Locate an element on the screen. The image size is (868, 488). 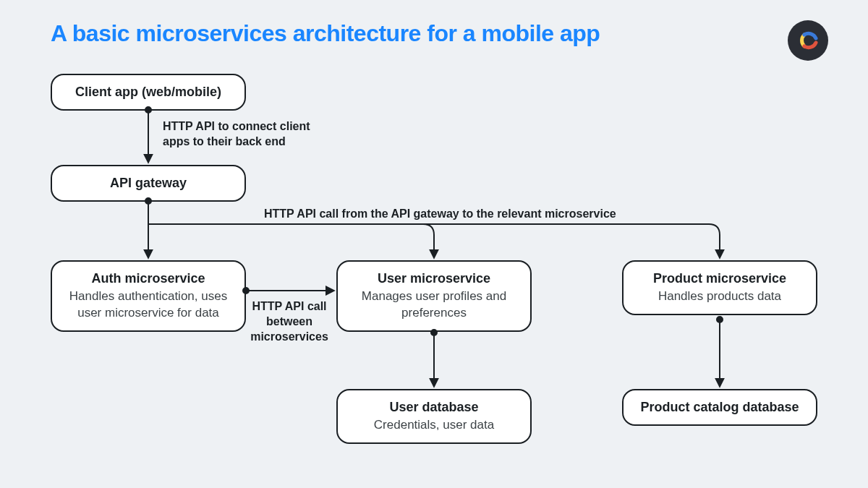
node-subtitle: Handles authentication, uses user micros… is located at coordinates (148, 305).